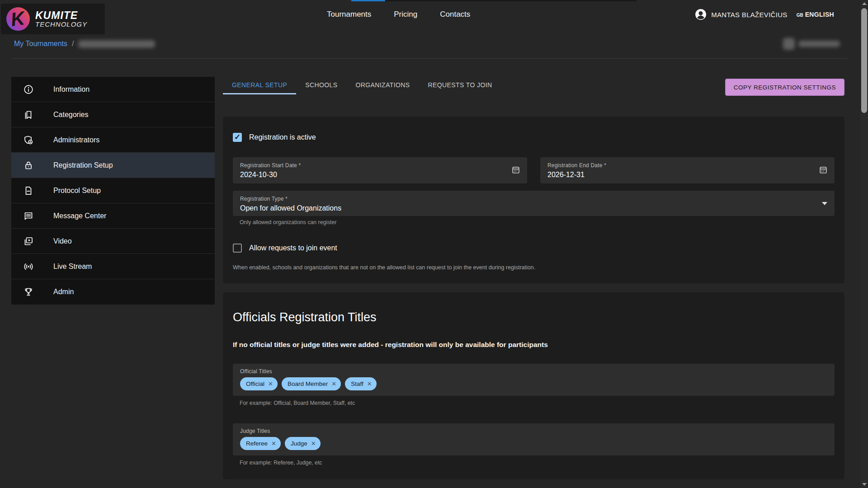  I want to click on sidebar-item-information: Information, so click(113, 89).